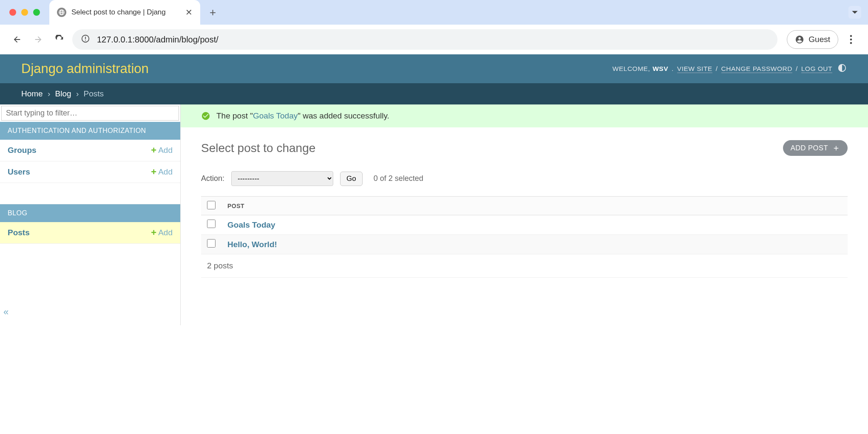 The height and width of the screenshot is (434, 868). I want to click on action-label: Action:, so click(213, 178).